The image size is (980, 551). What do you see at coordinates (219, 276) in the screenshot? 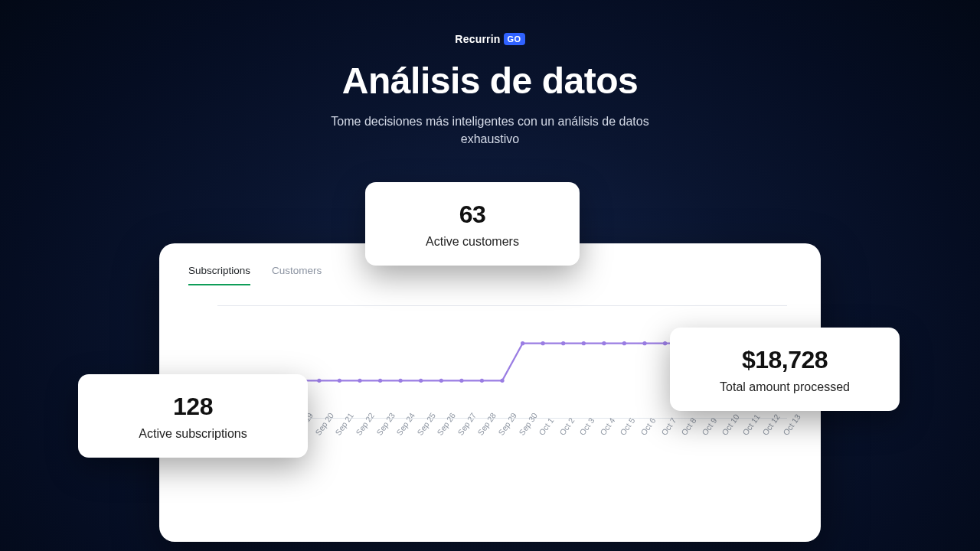
I see `tab-subscriptions: Subscriptions` at bounding box center [219, 276].